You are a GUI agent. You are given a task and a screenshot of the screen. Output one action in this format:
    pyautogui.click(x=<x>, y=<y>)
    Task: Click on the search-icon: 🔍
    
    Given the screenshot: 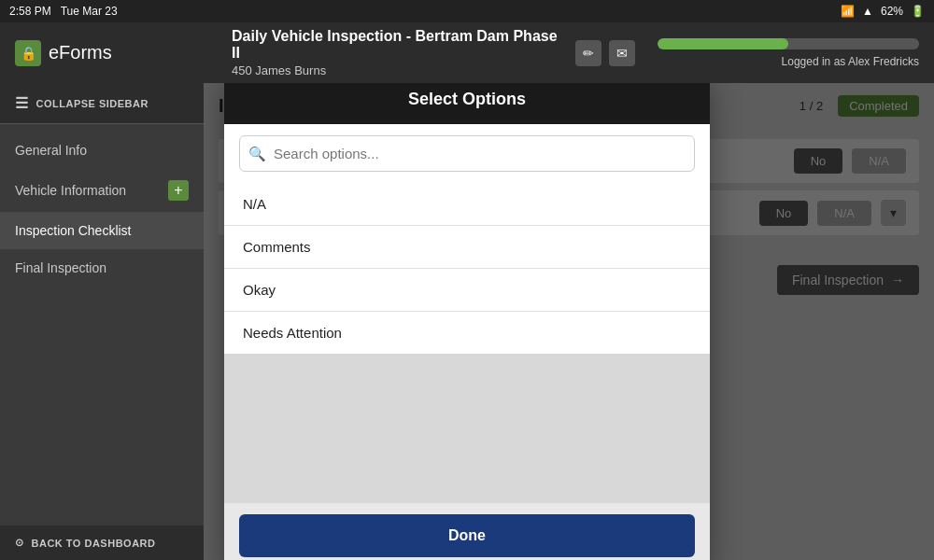 What is the action you would take?
    pyautogui.click(x=258, y=154)
    